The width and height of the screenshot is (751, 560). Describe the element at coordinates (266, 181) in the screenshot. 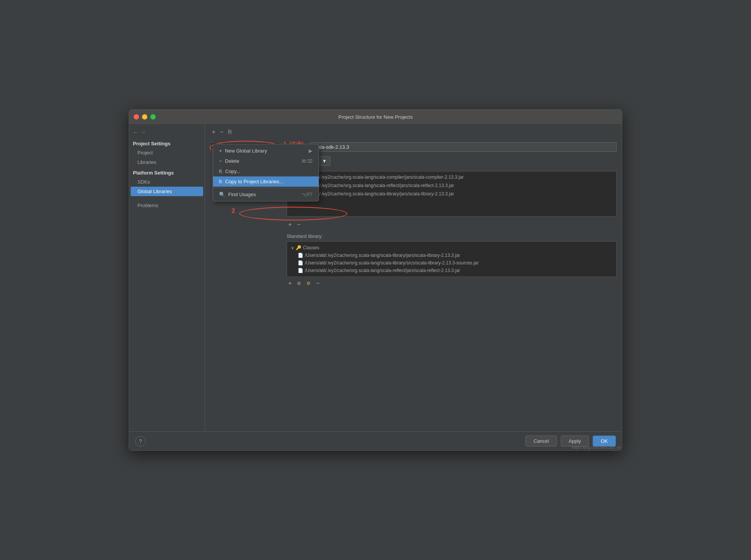

I see `context-menu-copy-to-project: ⎘ Copy to Project Libraries...` at that location.